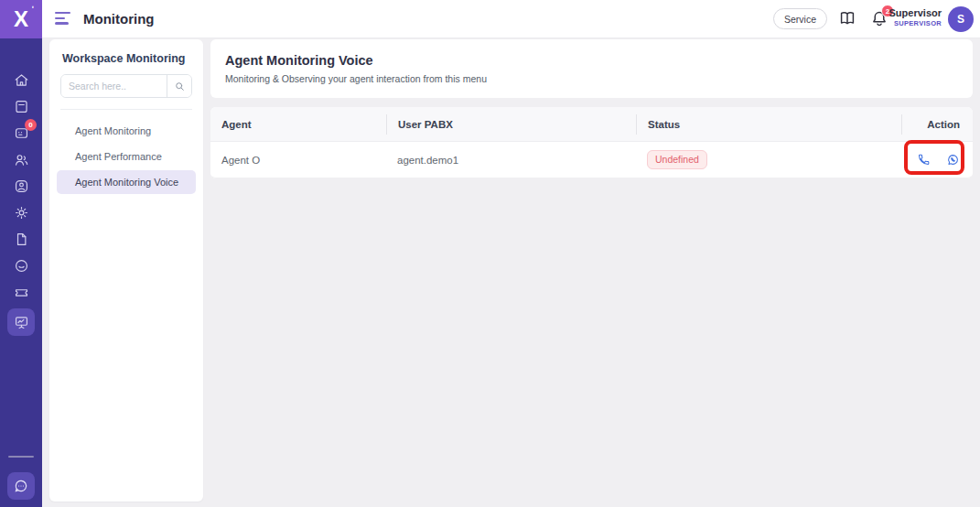 The image size is (980, 507). I want to click on sidebar-item-social, so click(21, 265).